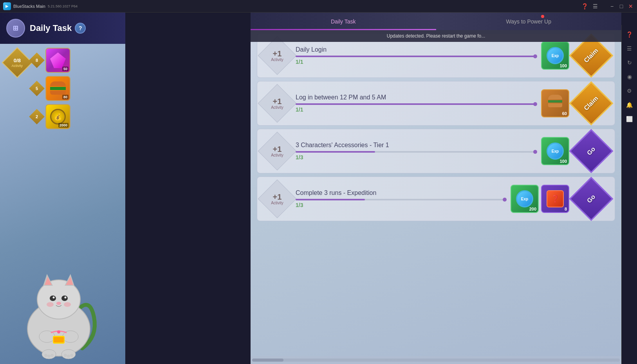 Image resolution: width=637 pixels, height=364 pixels. Describe the element at coordinates (63, 28) in the screenshot. I see `app-header: Daily Task ?` at that location.